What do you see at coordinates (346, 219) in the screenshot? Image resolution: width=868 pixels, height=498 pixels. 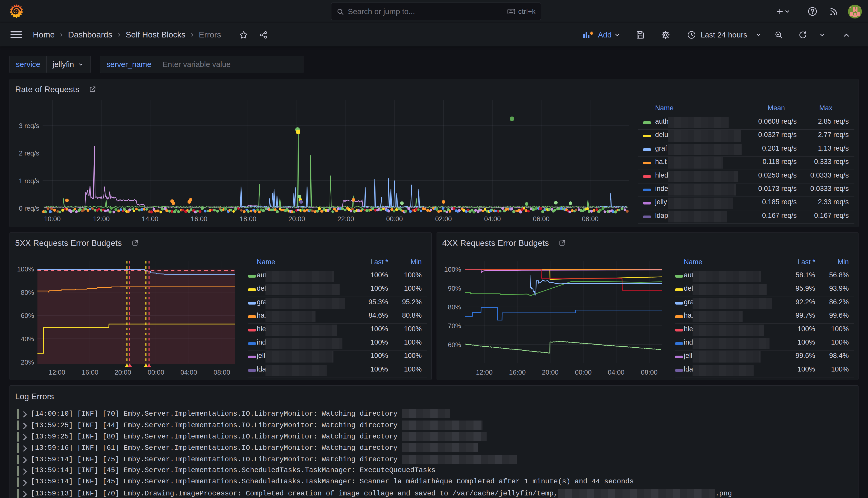 I see `svg-text: 22:00` at bounding box center [346, 219].